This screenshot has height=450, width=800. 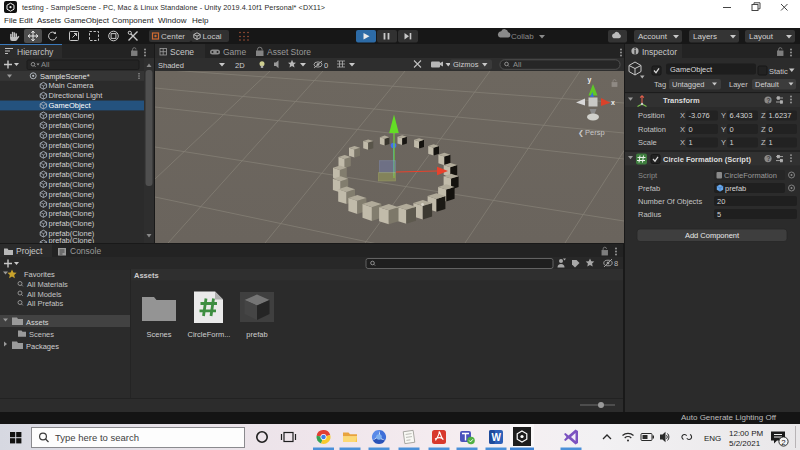 I want to click on svg-text: Packages, so click(x=42, y=346).